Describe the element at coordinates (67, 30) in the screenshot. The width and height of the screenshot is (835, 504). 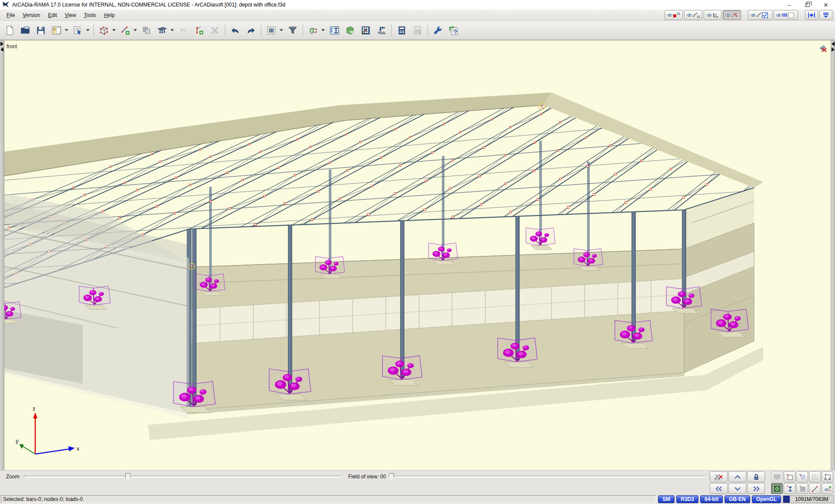
I see `project-manager-dropdown` at that location.